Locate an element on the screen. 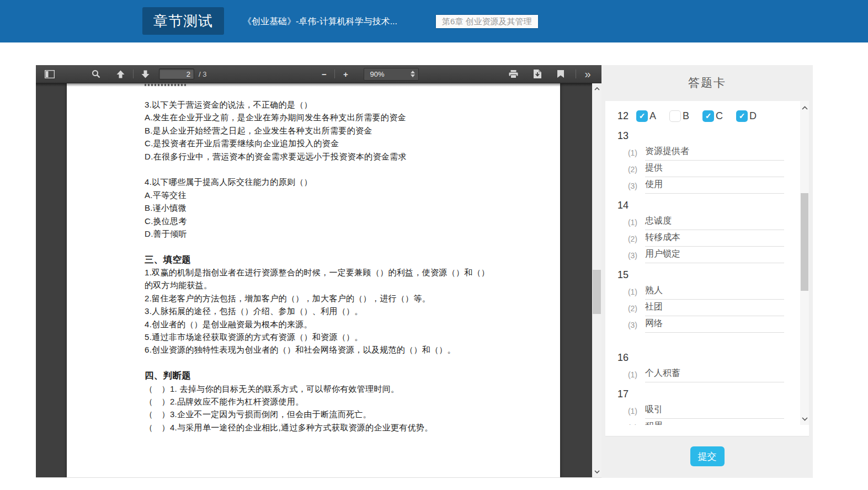 The image size is (868, 490). blank-answer-input: 网络 is located at coordinates (715, 326).